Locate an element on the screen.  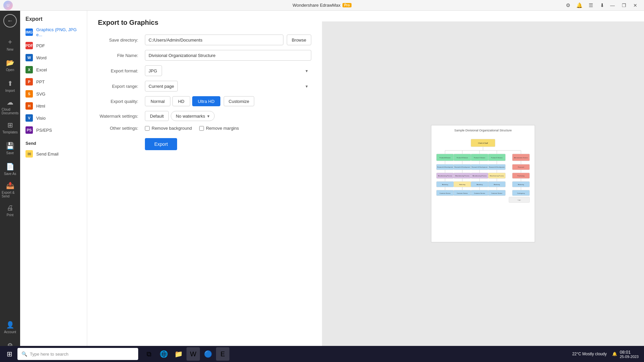
svg-text: Contingency is located at coordinates (521, 193).